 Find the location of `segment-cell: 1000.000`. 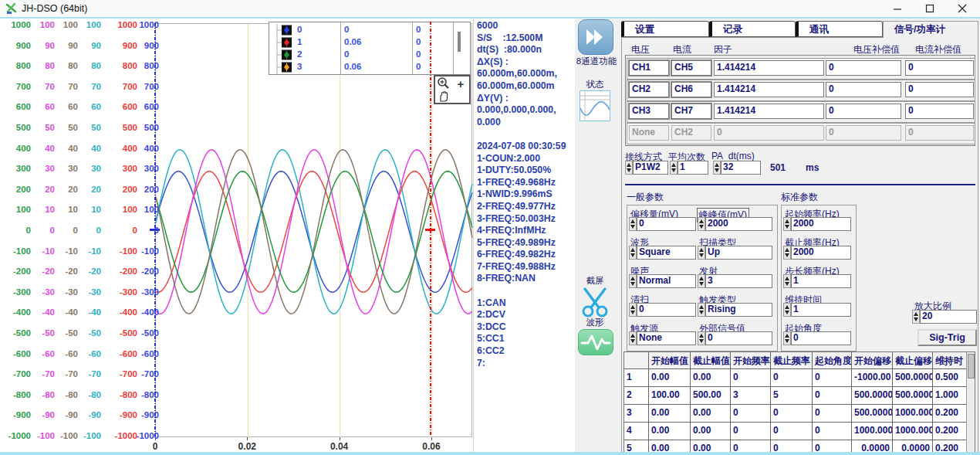

segment-cell: 1000.000 is located at coordinates (872, 431).